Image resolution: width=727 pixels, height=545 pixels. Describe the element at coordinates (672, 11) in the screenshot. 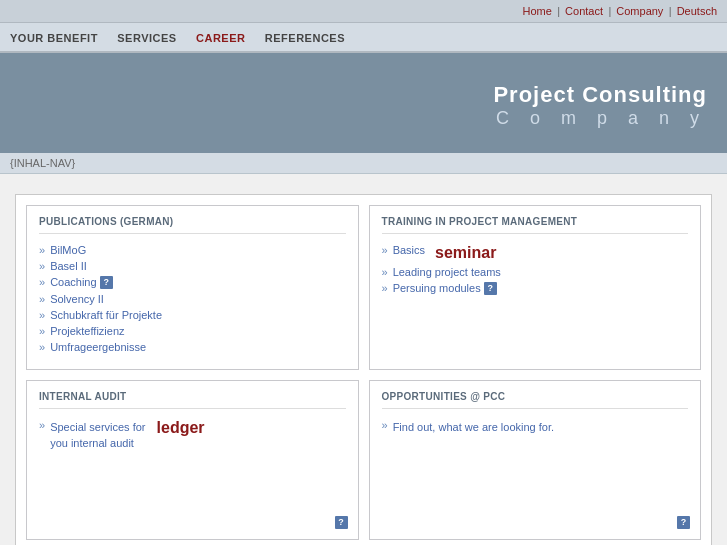

I see `sep3: |` at that location.